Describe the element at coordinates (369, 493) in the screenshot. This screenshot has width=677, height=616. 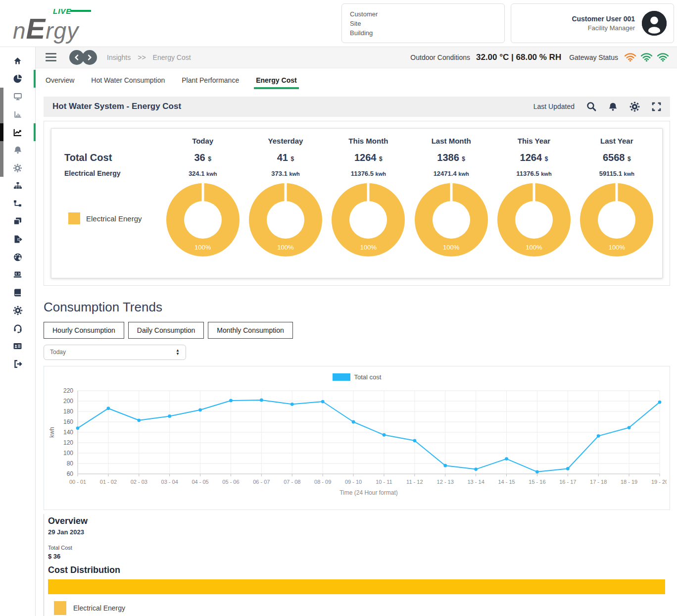
I see `svg-text: Time (24 Hour format)` at that location.